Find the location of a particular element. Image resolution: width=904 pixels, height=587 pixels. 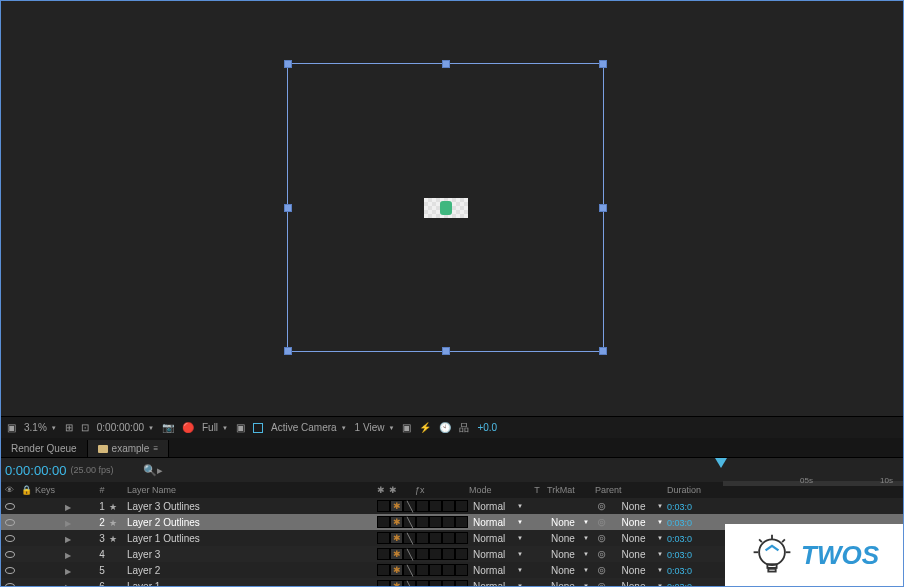

layer-name: Layer 2 is located at coordinates (250, 570).